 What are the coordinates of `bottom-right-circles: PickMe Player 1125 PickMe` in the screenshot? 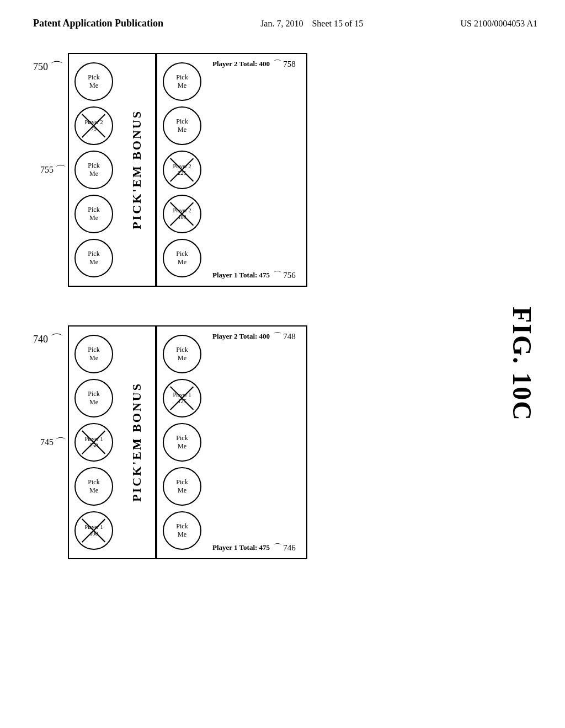 It's located at (182, 442).